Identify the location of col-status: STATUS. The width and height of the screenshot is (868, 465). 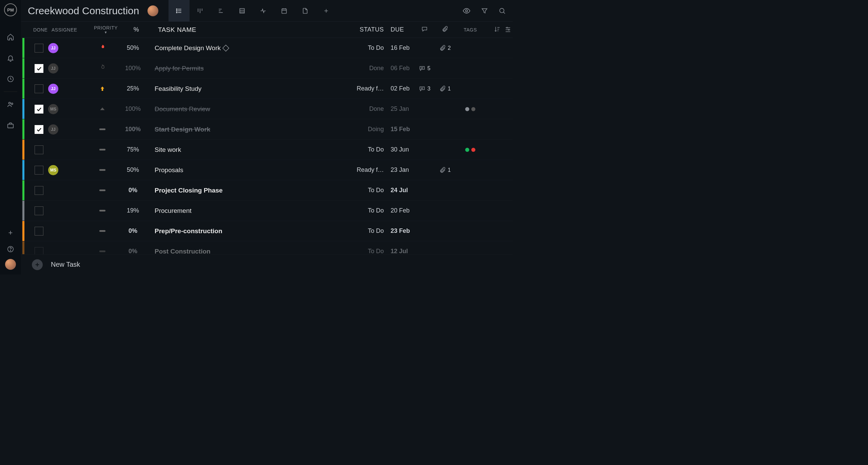
(365, 30).